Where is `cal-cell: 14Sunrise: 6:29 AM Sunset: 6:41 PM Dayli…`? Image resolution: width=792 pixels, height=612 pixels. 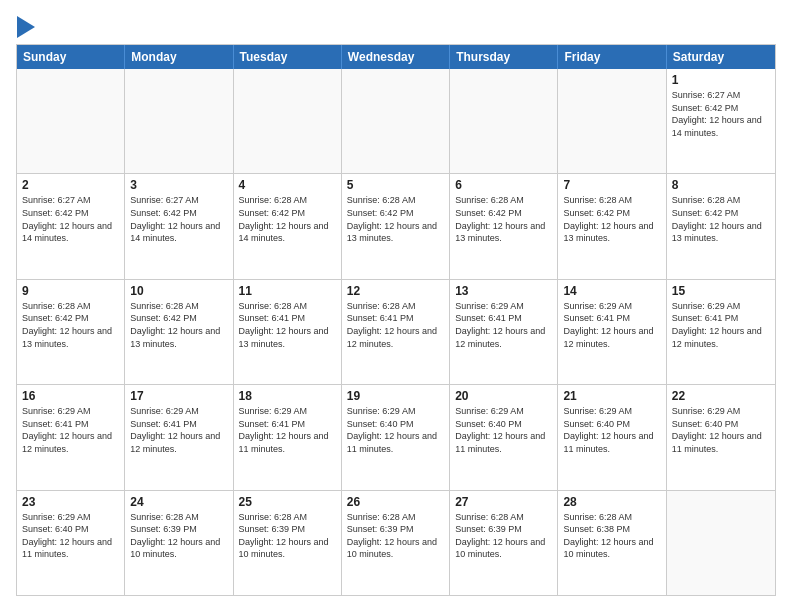 cal-cell: 14Sunrise: 6:29 AM Sunset: 6:41 PM Dayli… is located at coordinates (612, 332).